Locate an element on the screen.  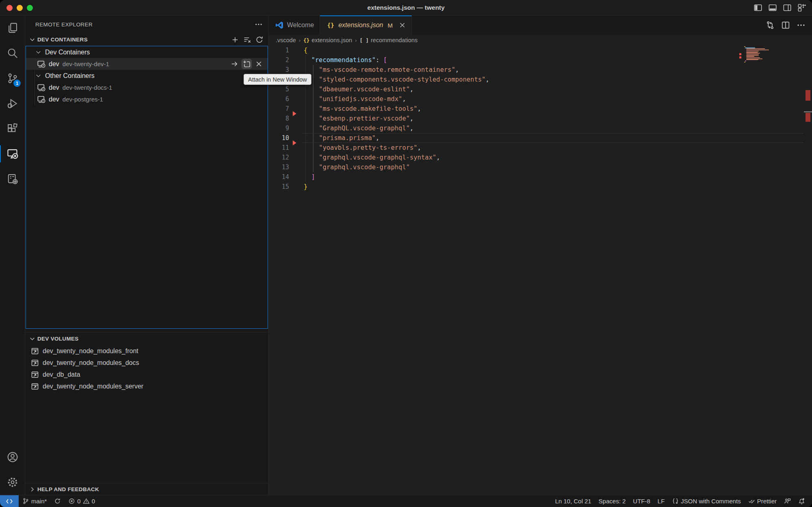
container-row: devdev-twenty-docs-1 is located at coordinates (147, 88).